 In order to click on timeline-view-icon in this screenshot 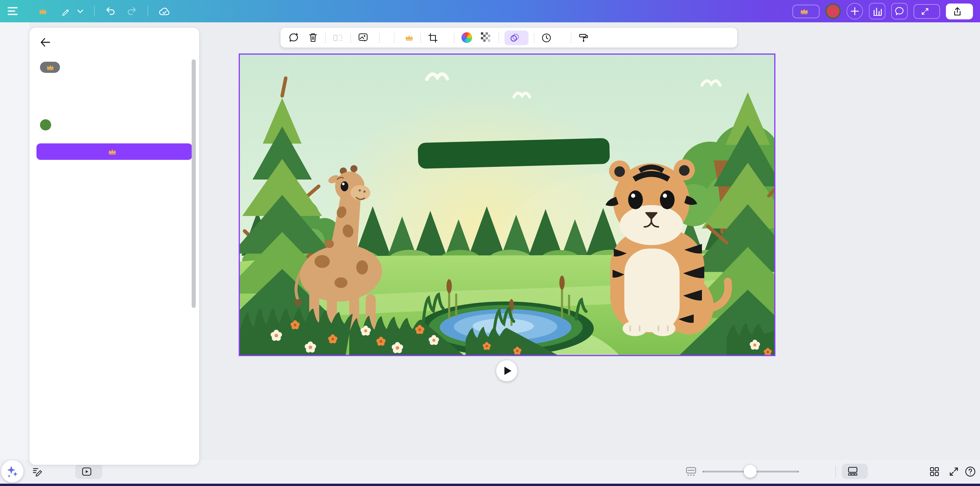, I will do `click(691, 472)`.